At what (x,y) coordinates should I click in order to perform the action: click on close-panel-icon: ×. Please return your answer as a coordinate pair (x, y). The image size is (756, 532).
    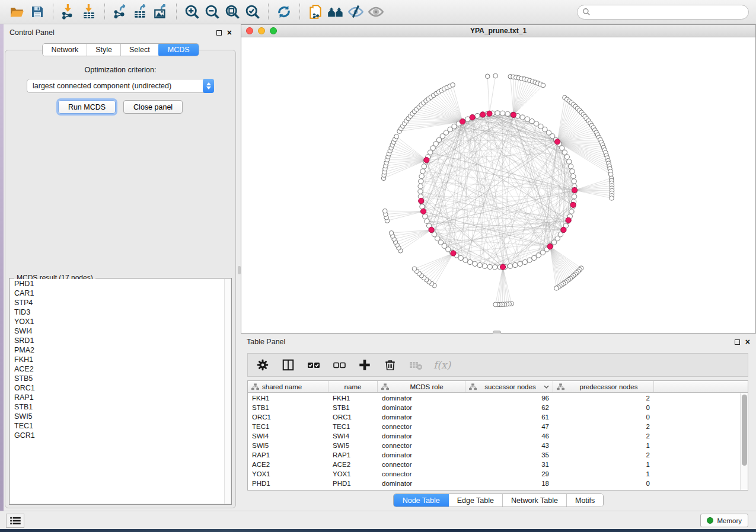
    Looking at the image, I should click on (229, 33).